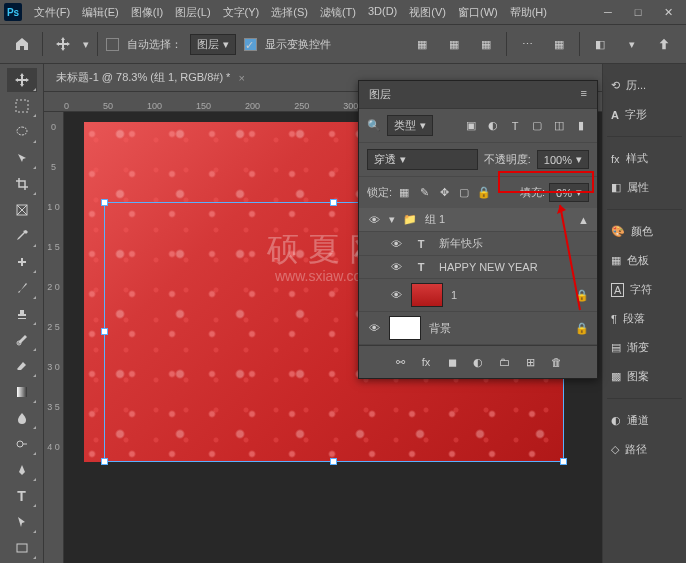  Describe the element at coordinates (564, 462) in the screenshot. I see `handle-br` at that location.